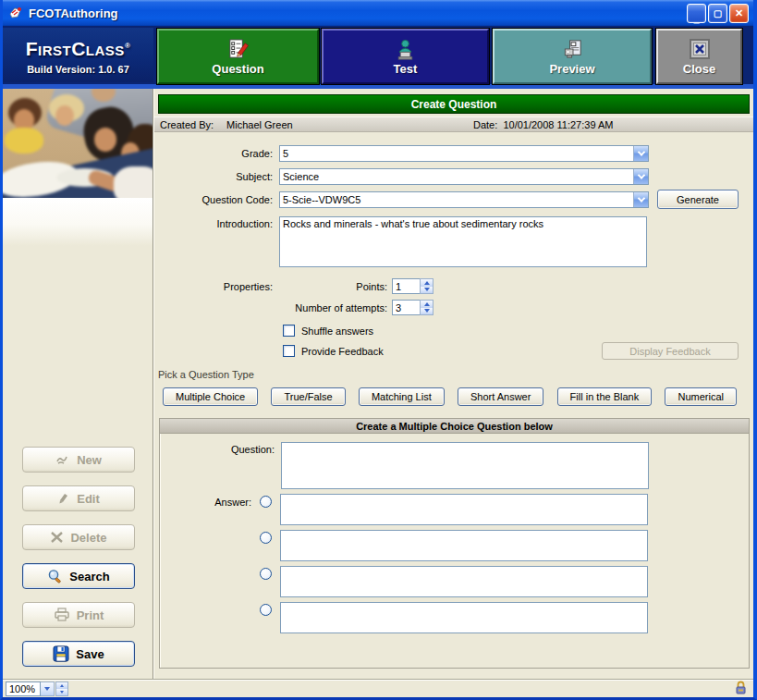 The image size is (757, 700). What do you see at coordinates (78, 143) in the screenshot?
I see `classroom-photo` at bounding box center [78, 143].